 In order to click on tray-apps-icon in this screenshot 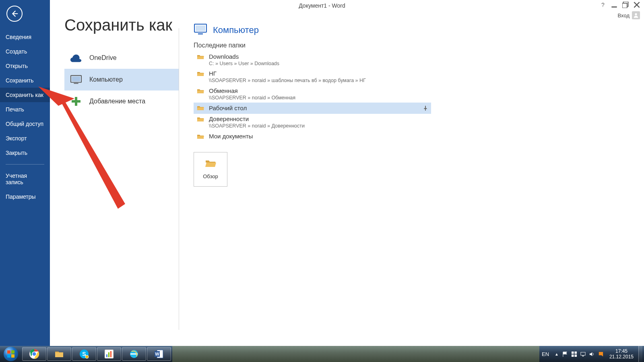, I will do `click(574, 354)`.